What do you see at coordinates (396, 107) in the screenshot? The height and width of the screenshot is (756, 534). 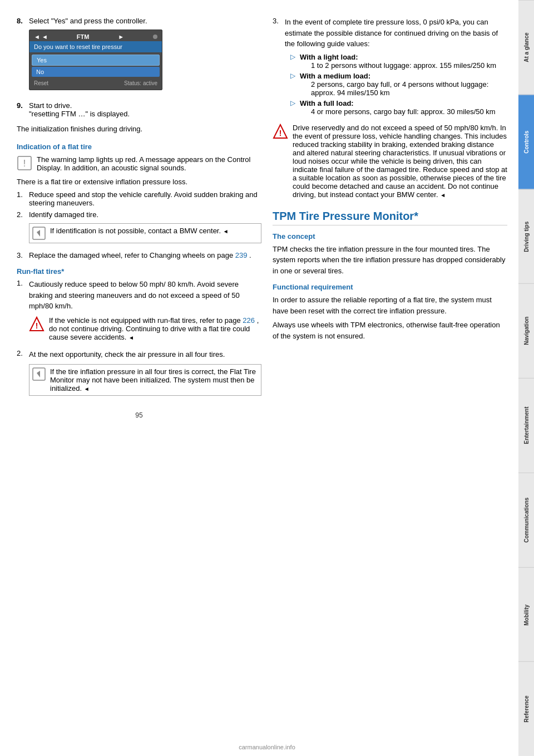 I see `bullet-full-load: ▷ With a full load: 4 or more persons, c…` at bounding box center [396, 107].